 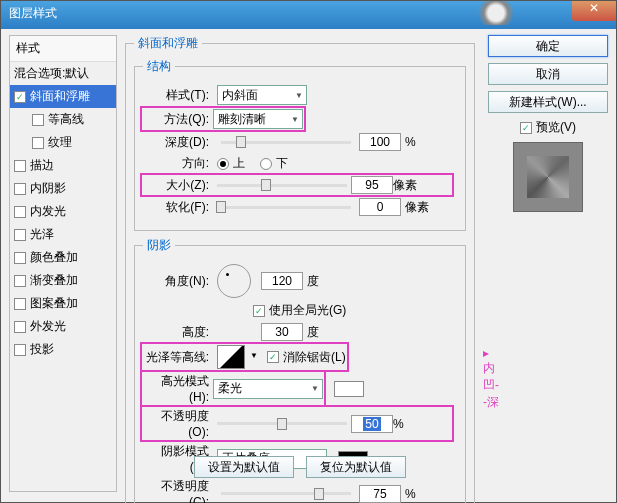 What do you see at coordinates (63, 280) in the screenshot?
I see `effect-gradient-overlay: 渐变叠加` at bounding box center [63, 280].